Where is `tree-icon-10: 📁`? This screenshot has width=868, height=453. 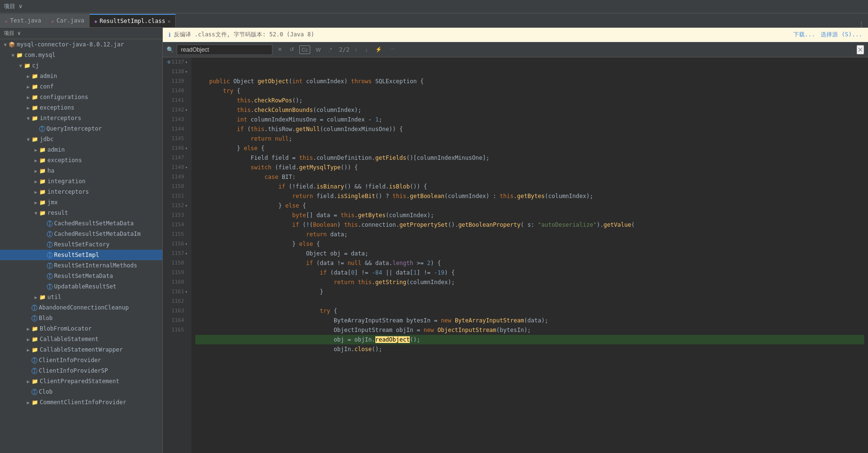
tree-icon-10: 📁 is located at coordinates (43, 150).